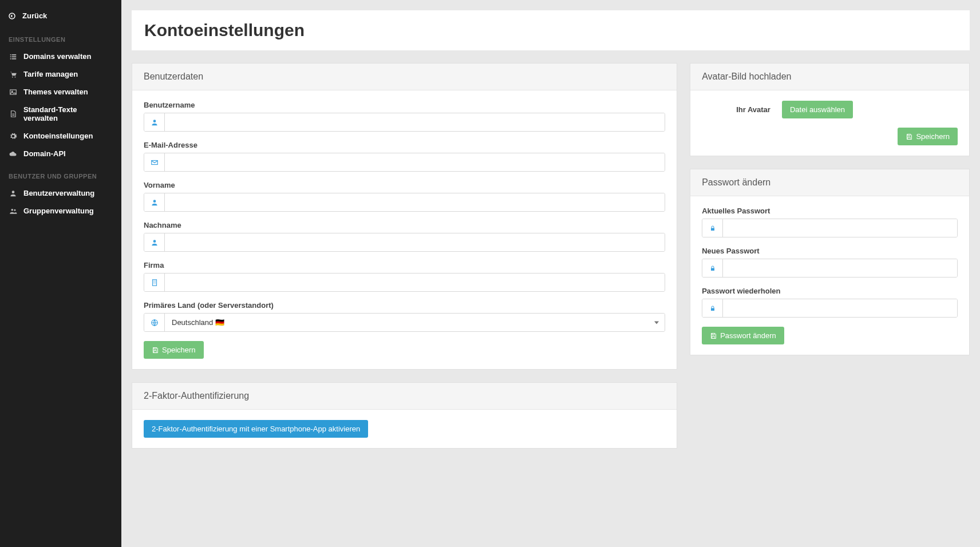 This screenshot has height=547, width=980. Describe the element at coordinates (817, 110) in the screenshot. I see `choose-file-button: Datei auswählen` at that location.